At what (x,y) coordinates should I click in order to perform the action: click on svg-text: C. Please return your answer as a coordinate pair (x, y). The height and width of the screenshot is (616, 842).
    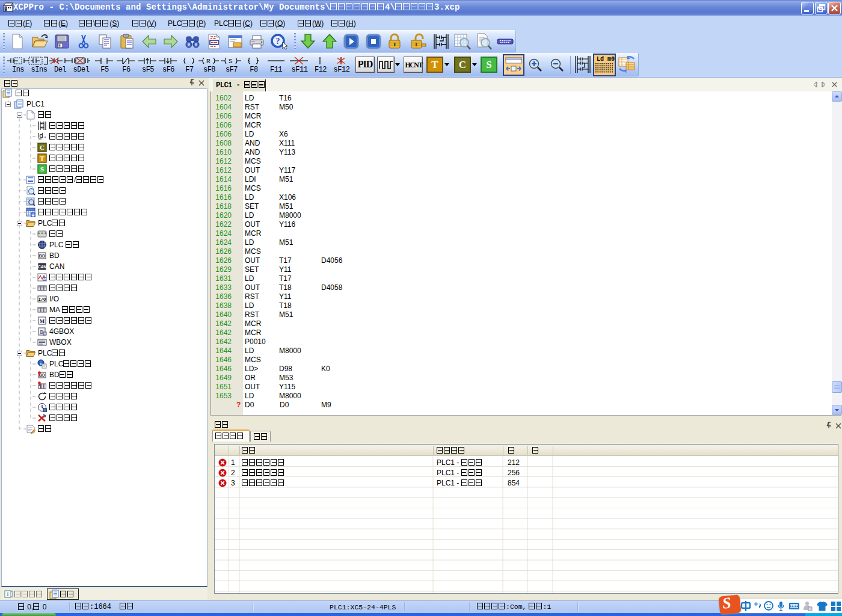
    Looking at the image, I should click on (42, 147).